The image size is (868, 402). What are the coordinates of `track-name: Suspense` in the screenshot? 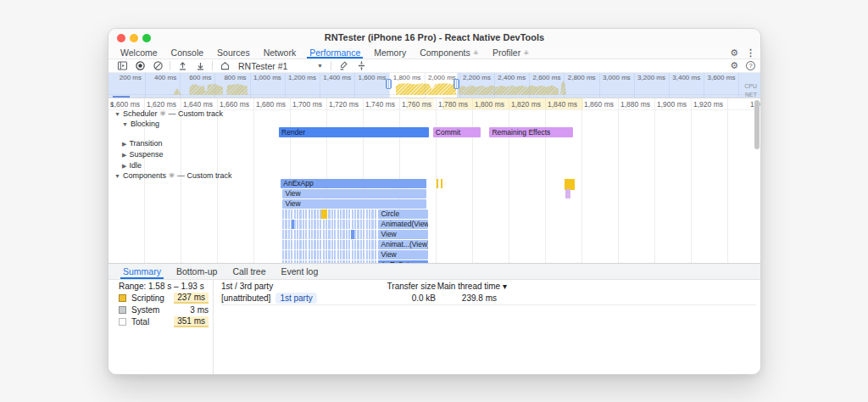 It's located at (146, 154).